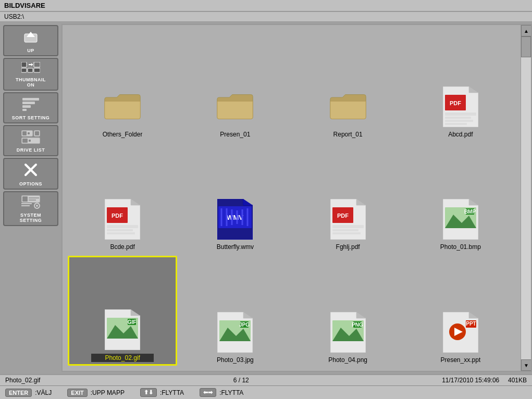 Image resolution: width=532 pixels, height=399 pixels. Describe the element at coordinates (31, 184) in the screenshot. I see `options-label: OPTIONS` at that location.